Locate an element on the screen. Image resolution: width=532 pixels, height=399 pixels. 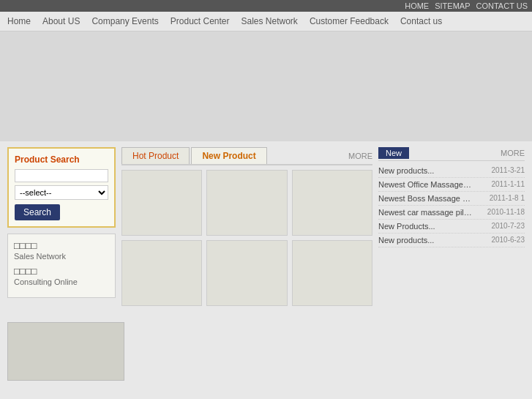
category-select: --select-- is located at coordinates (61, 193).